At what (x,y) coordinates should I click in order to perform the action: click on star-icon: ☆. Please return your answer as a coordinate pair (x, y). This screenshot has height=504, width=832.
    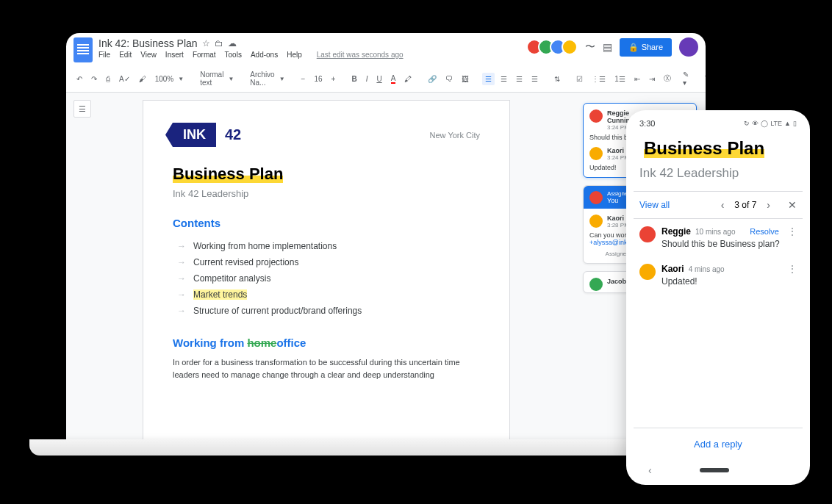
    Looking at the image, I should click on (206, 43).